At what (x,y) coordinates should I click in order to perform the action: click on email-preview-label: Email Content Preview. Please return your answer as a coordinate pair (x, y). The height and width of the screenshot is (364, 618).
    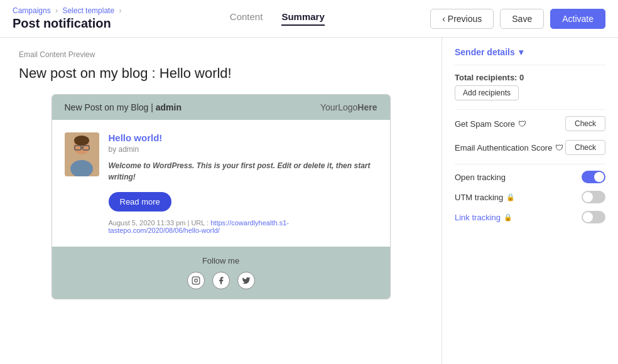
    Looking at the image, I should click on (221, 55).